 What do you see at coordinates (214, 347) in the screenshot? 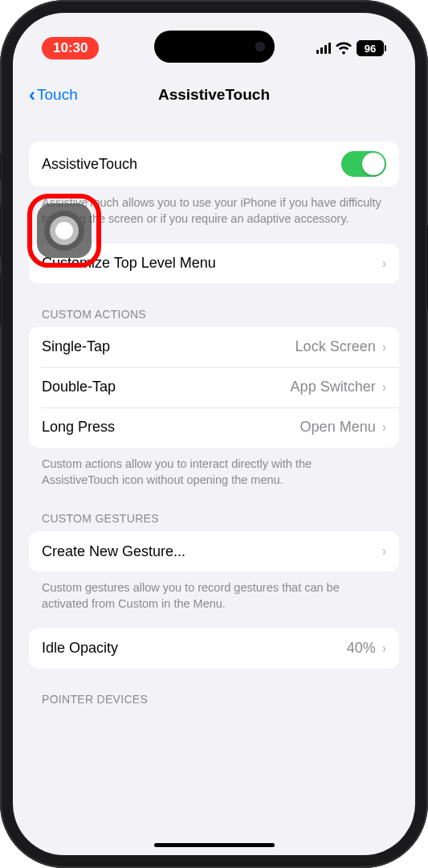
I see `row-single-tap: Single-Tap Lock Screen ›` at bounding box center [214, 347].